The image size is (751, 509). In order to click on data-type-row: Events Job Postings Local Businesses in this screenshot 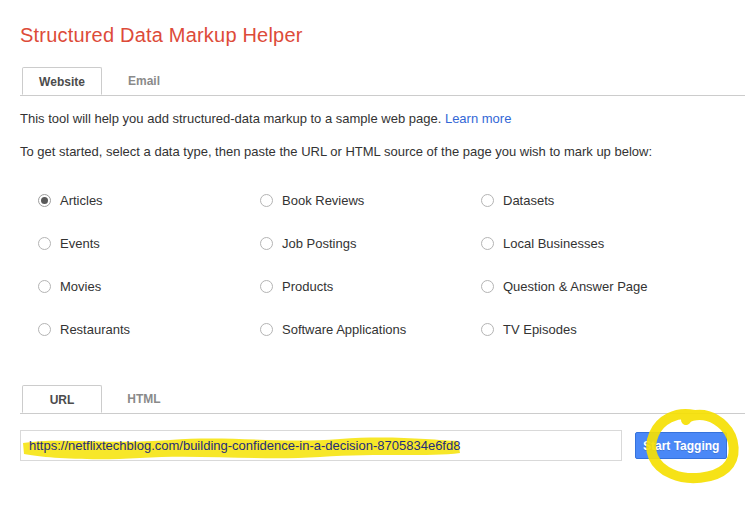, I will do `click(392, 244)`.